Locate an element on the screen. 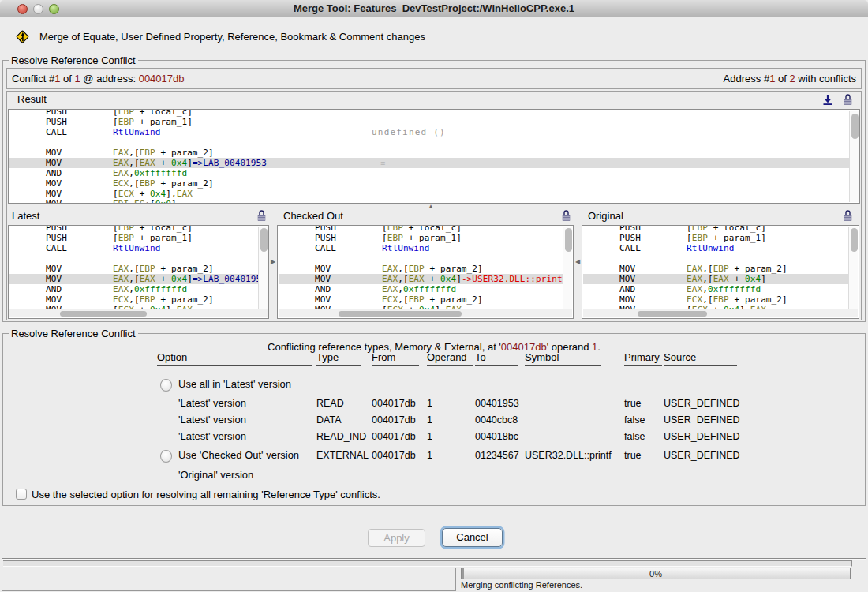  latest-panel-title: Latest is located at coordinates (25, 216).